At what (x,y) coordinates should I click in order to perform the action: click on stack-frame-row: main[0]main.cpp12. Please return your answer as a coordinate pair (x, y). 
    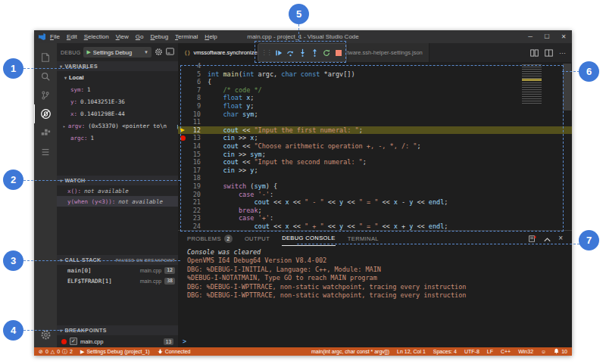
    Looking at the image, I should click on (117, 270).